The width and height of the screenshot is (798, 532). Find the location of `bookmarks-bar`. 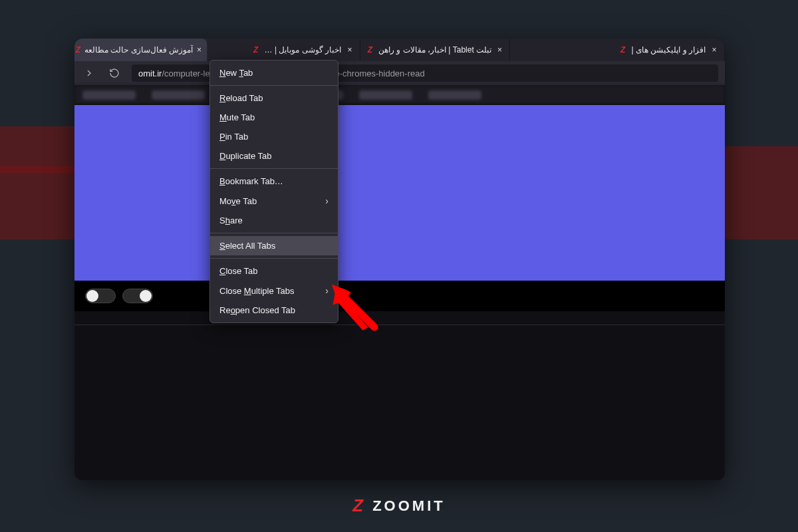

bookmarks-bar is located at coordinates (400, 95).